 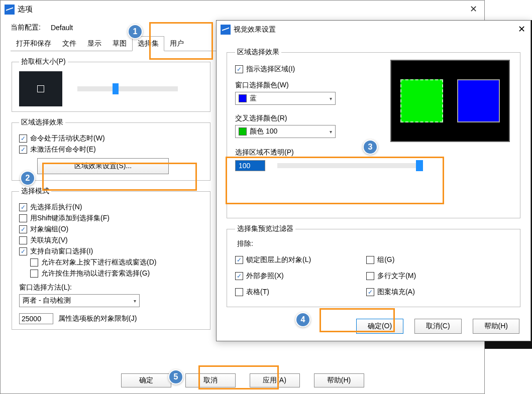 I want to click on config-label: 当前配置:, so click(x=26, y=28).